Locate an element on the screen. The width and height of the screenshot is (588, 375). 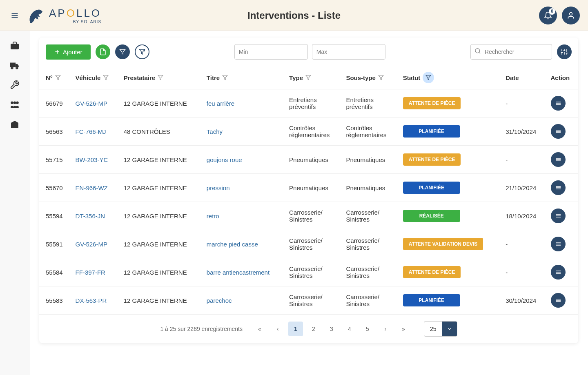
cell-num: 55594 is located at coordinates (56, 216).